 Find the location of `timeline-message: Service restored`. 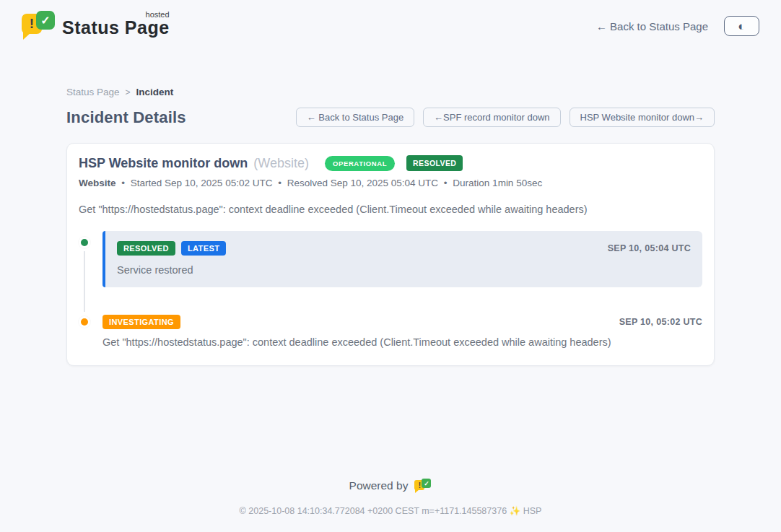

timeline-message: Service restored is located at coordinates (404, 270).